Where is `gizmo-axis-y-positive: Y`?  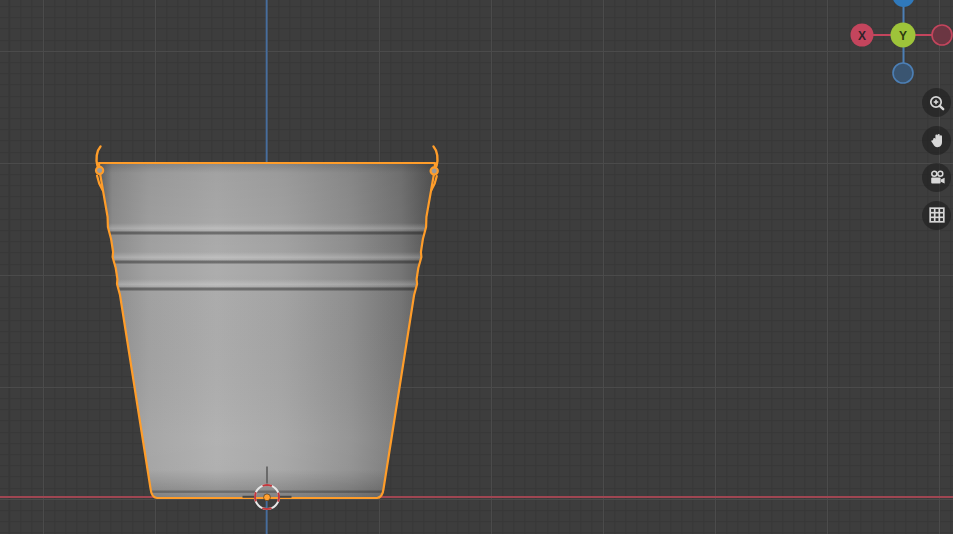 gizmo-axis-y-positive: Y is located at coordinates (904, 36).